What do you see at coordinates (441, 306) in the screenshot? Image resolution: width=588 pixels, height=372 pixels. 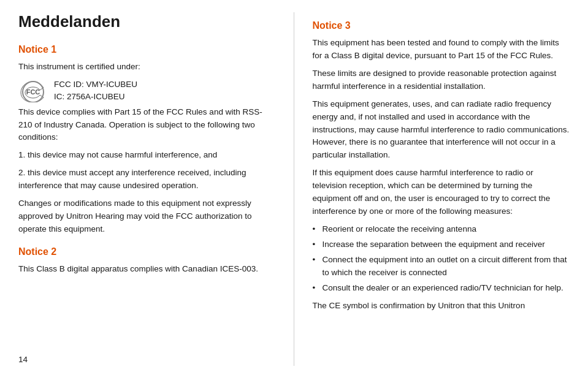 I see `notice-3-para5: The CE symbol is confirmation by Unitron…` at bounding box center [441, 306].